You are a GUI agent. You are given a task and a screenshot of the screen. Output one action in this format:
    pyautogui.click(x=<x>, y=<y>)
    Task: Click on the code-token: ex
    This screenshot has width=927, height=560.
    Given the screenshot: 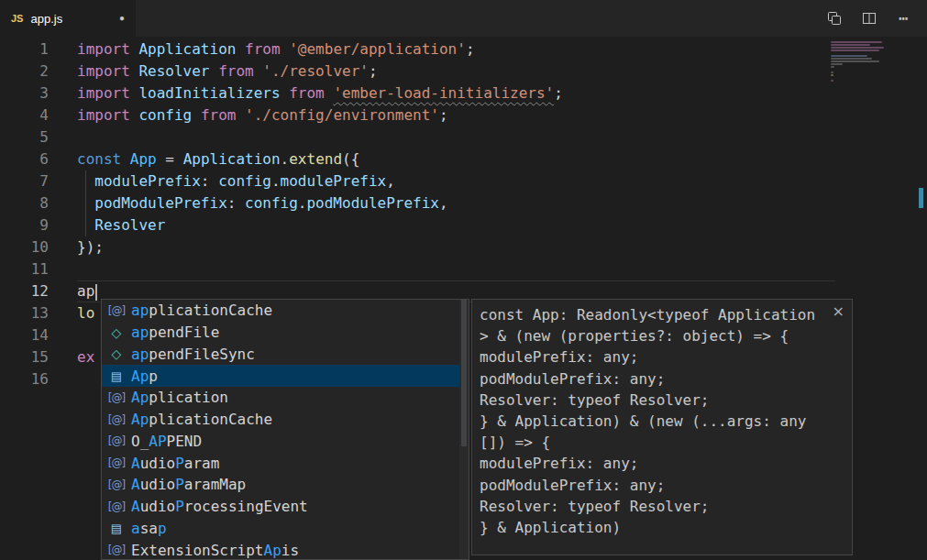 What is the action you would take?
    pyautogui.click(x=86, y=357)
    